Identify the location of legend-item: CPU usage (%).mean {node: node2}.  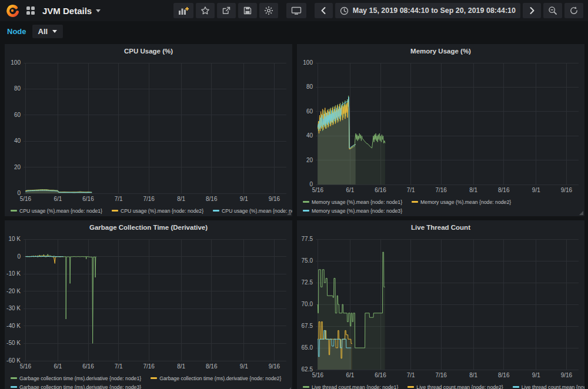
(158, 211).